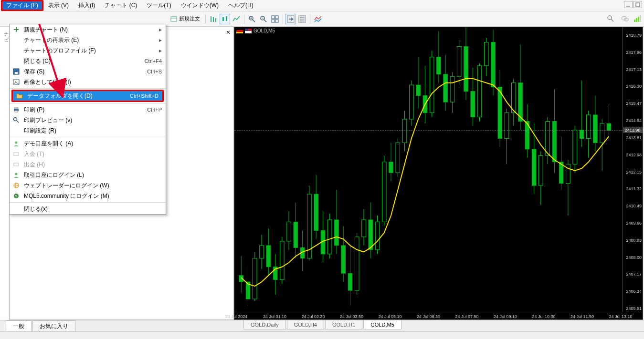  What do you see at coordinates (633, 5) in the screenshot?
I see `window-controls` at bounding box center [633, 5].